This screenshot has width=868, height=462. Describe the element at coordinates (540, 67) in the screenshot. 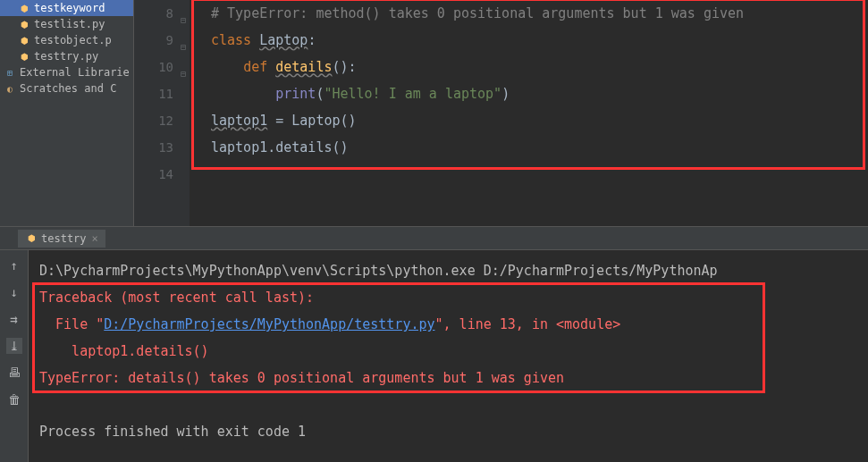

I see `code-line-10: def details():` at that location.